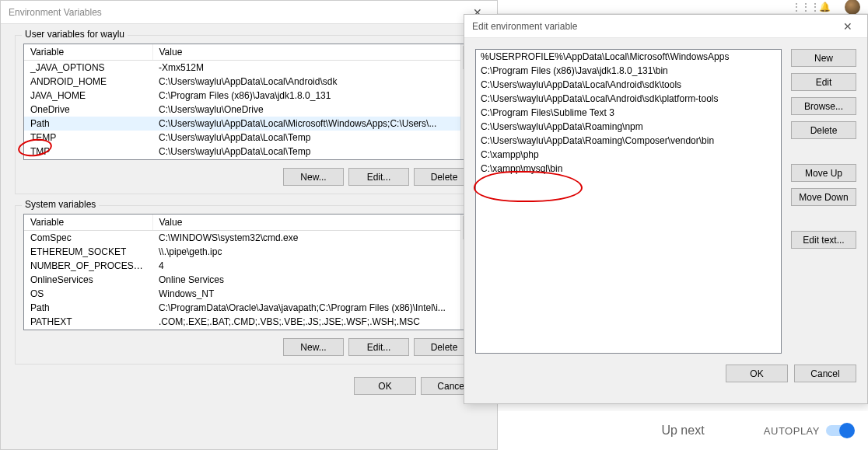  What do you see at coordinates (249, 308) in the screenshot?
I see `table-row: PathC:\ProgramData\Oracle\Java\javapath;…` at bounding box center [249, 308].